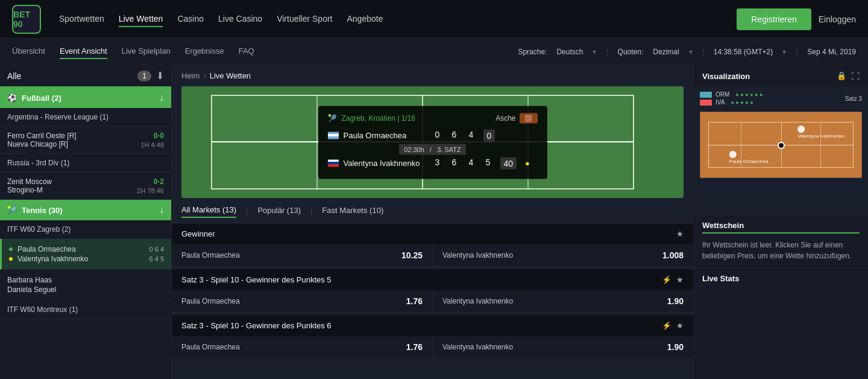  What do you see at coordinates (146, 52) in the screenshot?
I see `subnav-live-spielplan: Live Spielplan` at bounding box center [146, 52].